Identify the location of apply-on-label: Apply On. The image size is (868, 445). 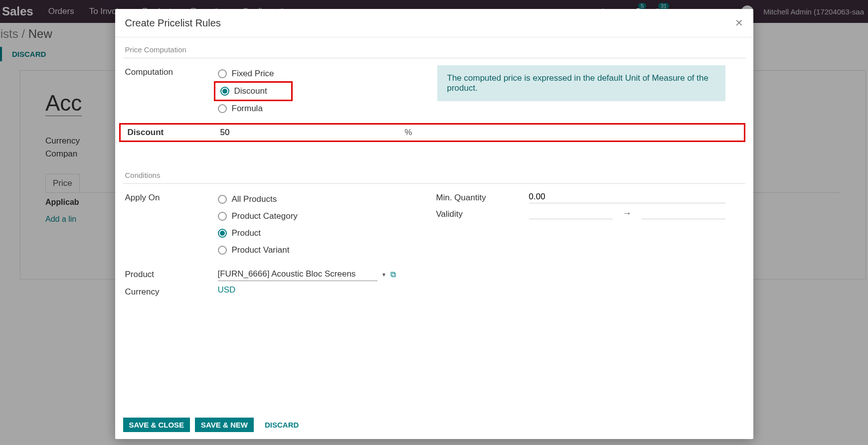
(171, 197).